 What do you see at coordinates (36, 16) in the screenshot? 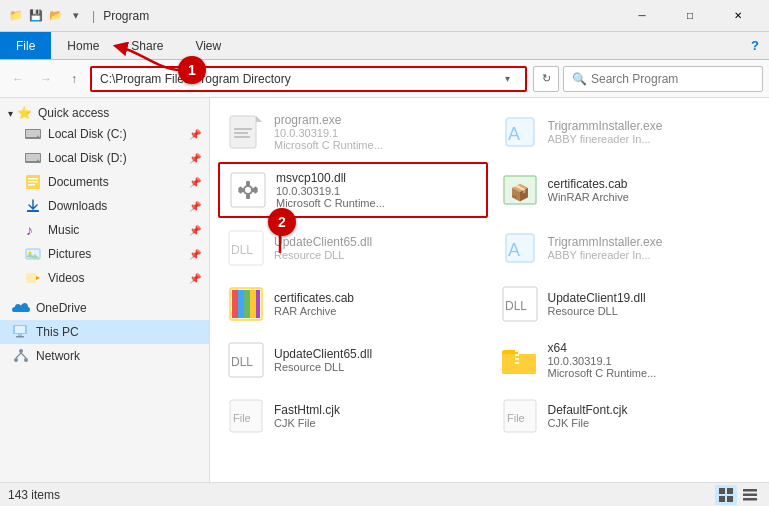
I see `save-icon: 💾` at bounding box center [36, 16].